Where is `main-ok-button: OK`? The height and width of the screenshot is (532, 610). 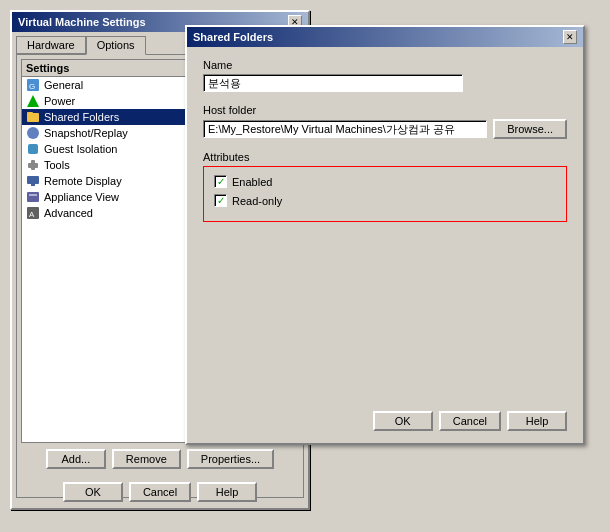
main-ok-button: OK is located at coordinates (93, 492).